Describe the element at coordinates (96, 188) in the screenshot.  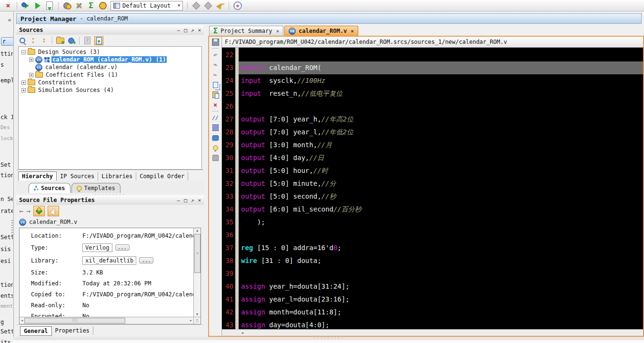
I see `tab-templates: Templates` at that location.